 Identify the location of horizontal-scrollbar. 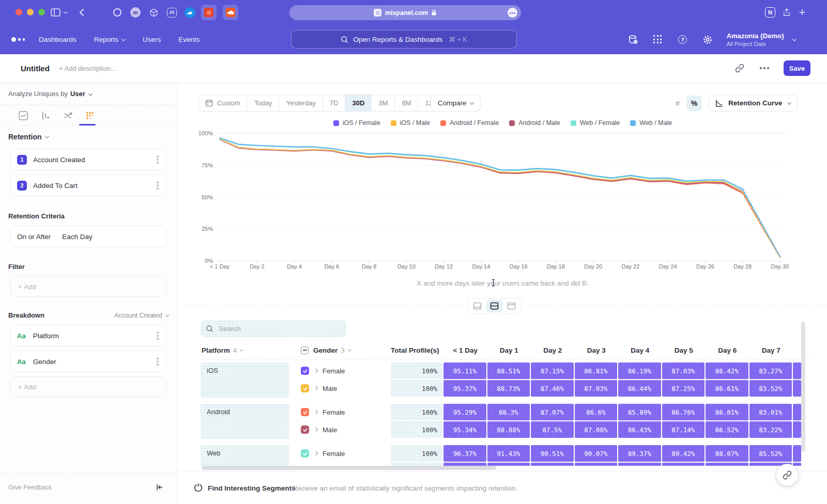
(349, 468).